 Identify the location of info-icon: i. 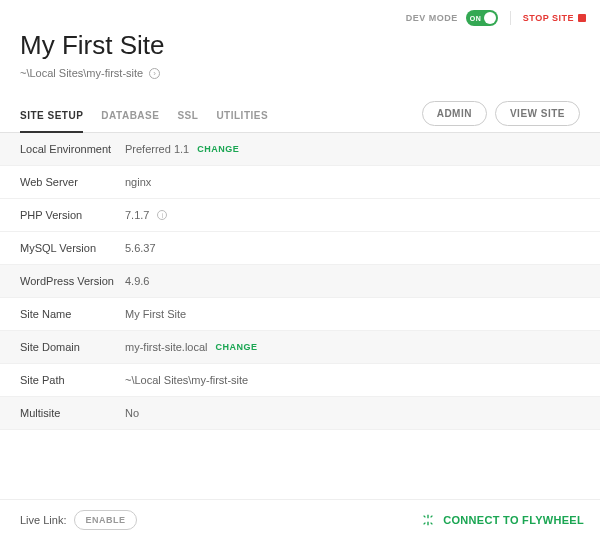
(162, 215).